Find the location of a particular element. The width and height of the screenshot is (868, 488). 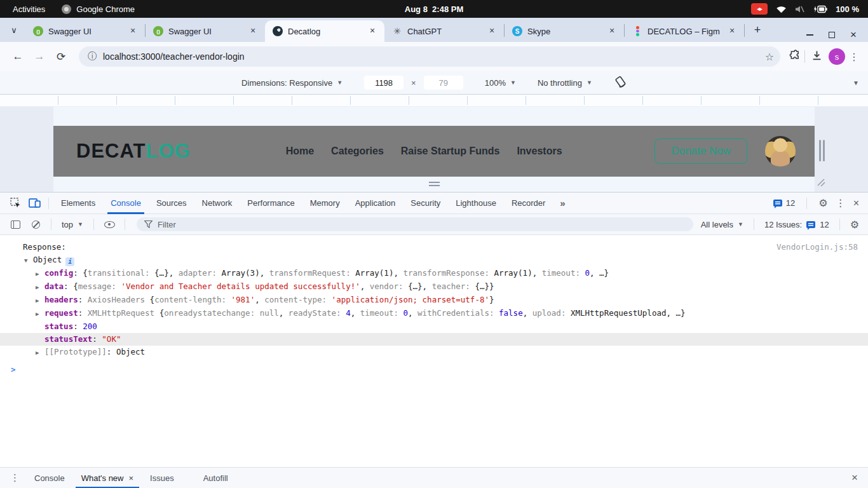

devtools-tab-lighthouse: Lighthouse is located at coordinates (476, 203).